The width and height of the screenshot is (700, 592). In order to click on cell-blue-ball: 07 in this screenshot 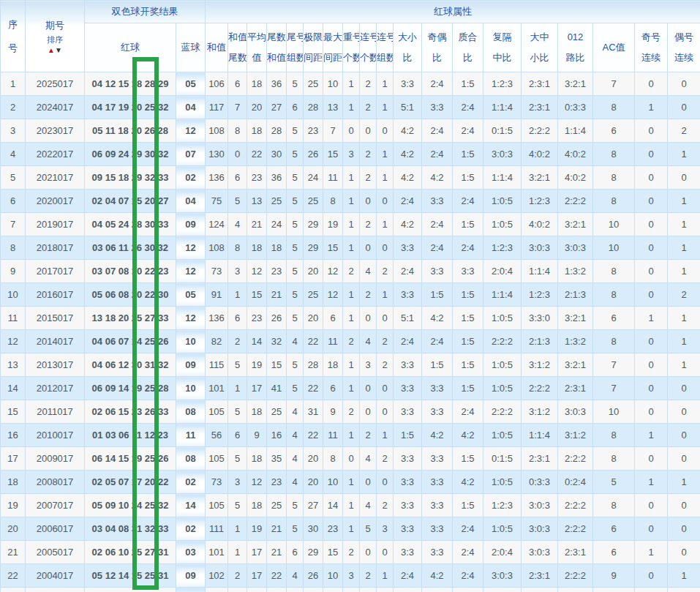, I will do `click(191, 154)`.